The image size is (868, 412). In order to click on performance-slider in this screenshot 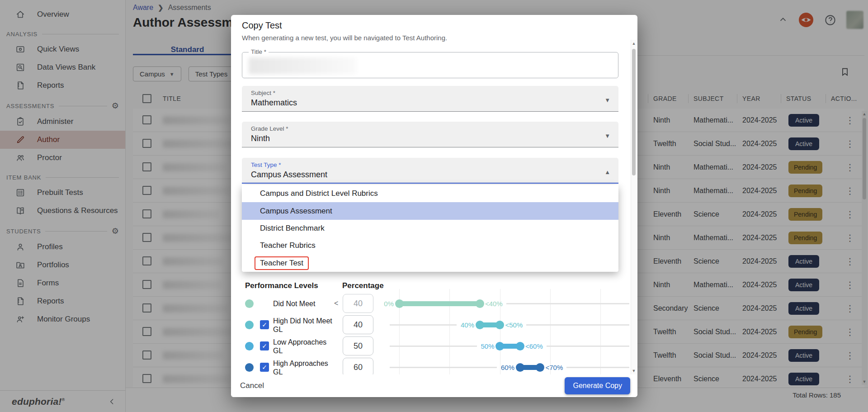, I will do `click(439, 304)`.